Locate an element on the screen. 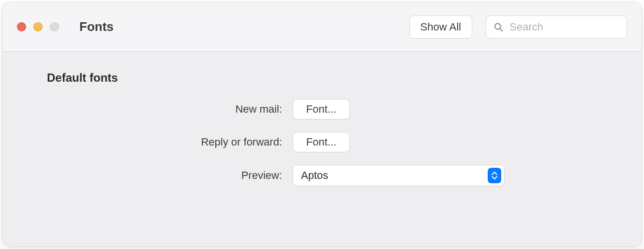 Image resolution: width=644 pixels, height=249 pixels. show-all-button: Show All is located at coordinates (441, 27).